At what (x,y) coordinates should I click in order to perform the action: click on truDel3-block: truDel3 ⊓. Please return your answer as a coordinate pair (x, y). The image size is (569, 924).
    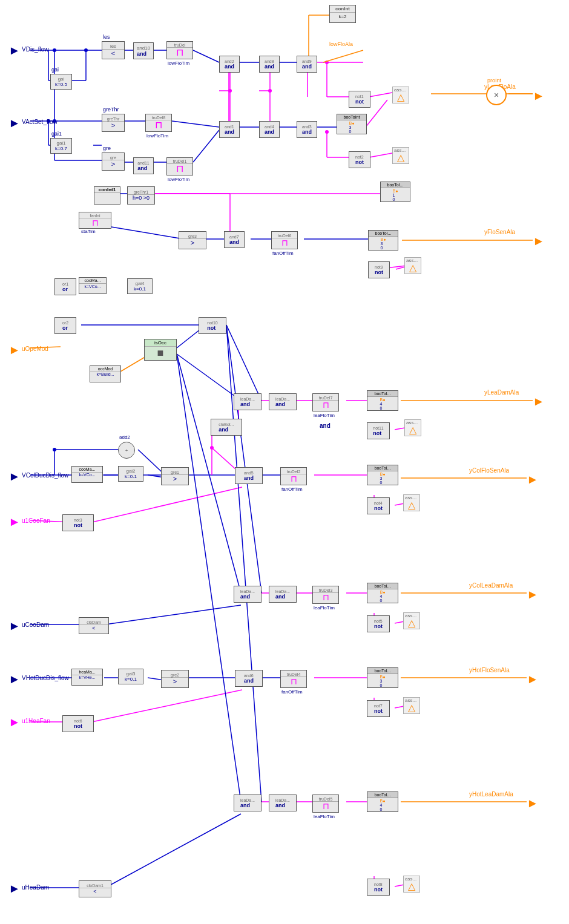
    Looking at the image, I should click on (326, 595).